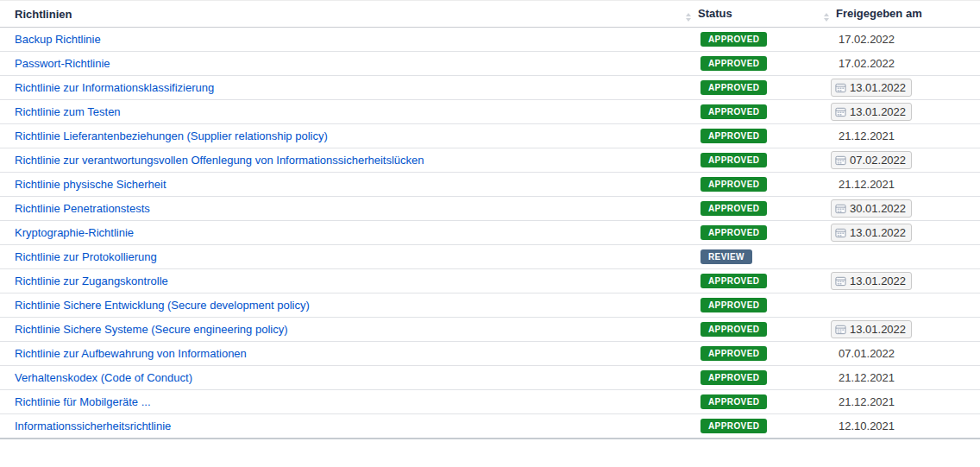 Image resolution: width=980 pixels, height=467 pixels. I want to click on date-lozenge: 30.01.2022, so click(871, 209).